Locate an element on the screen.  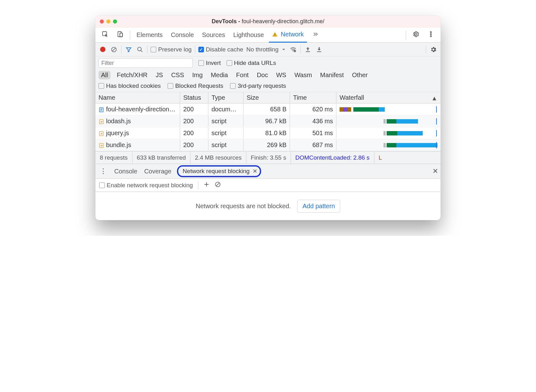
tab-console: Console is located at coordinates (182, 35).